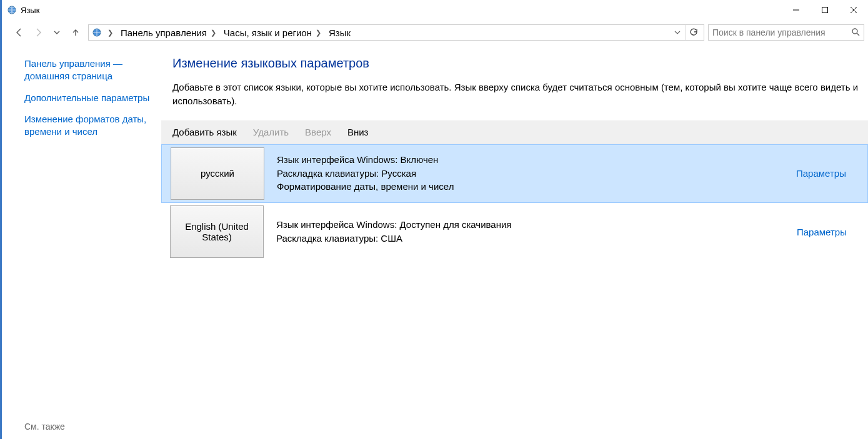  I want to click on page-description: Добавьте в этот список языки, которые вы…, so click(519, 94).